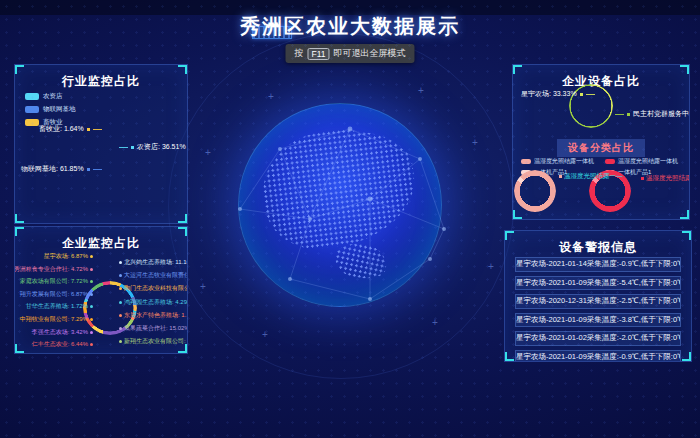 This screenshot has height=438, width=700. What do you see at coordinates (338, 188) in the screenshot?
I see `globe-continent-dots` at bounding box center [338, 188].